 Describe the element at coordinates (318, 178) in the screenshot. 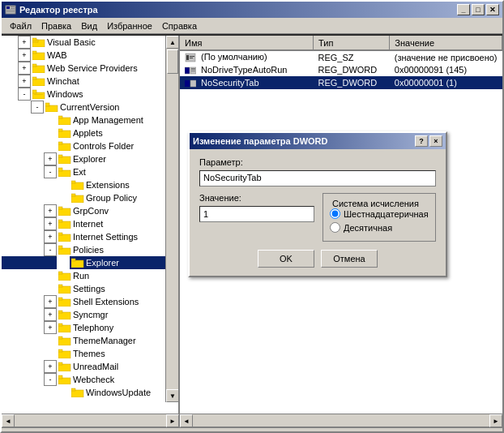

I see `param-display: NoSecurityTab` at that location.